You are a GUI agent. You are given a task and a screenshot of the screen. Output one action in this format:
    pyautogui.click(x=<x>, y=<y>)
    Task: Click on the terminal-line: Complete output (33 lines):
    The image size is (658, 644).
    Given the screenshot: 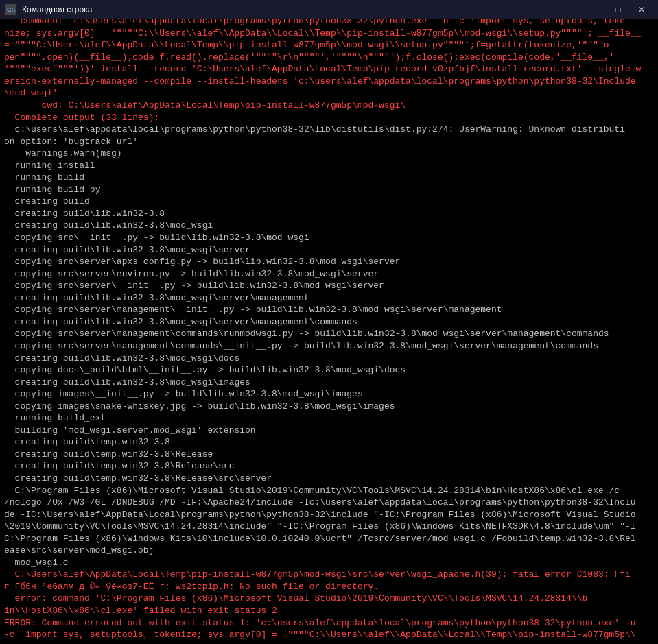 What is the action you would take?
    pyautogui.click(x=329, y=118)
    